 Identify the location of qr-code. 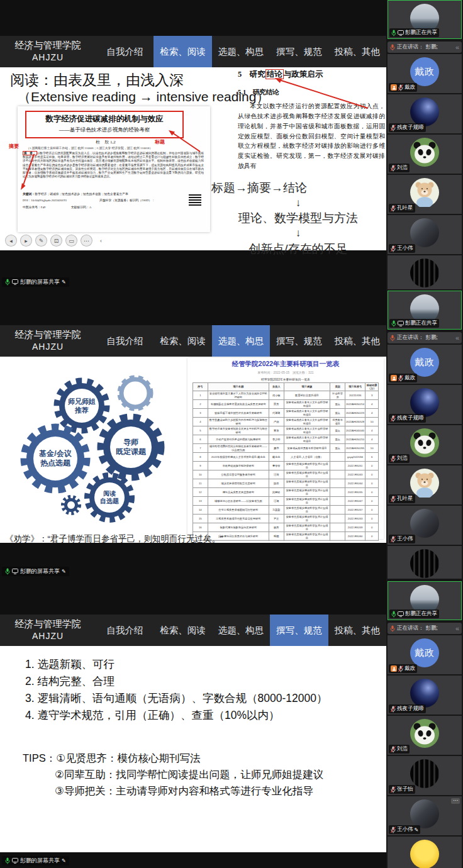
(195, 199).